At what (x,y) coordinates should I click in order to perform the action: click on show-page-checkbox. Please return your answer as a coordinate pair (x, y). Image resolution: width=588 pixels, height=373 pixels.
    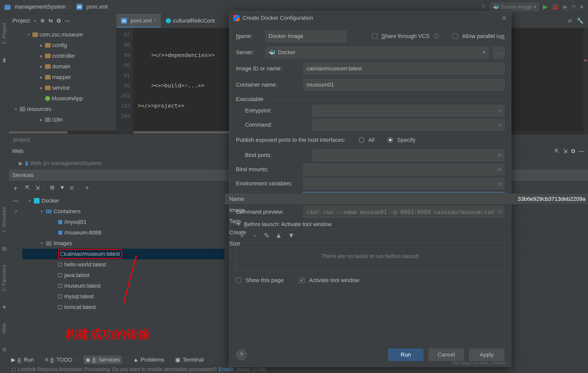
    Looking at the image, I should click on (239, 280).